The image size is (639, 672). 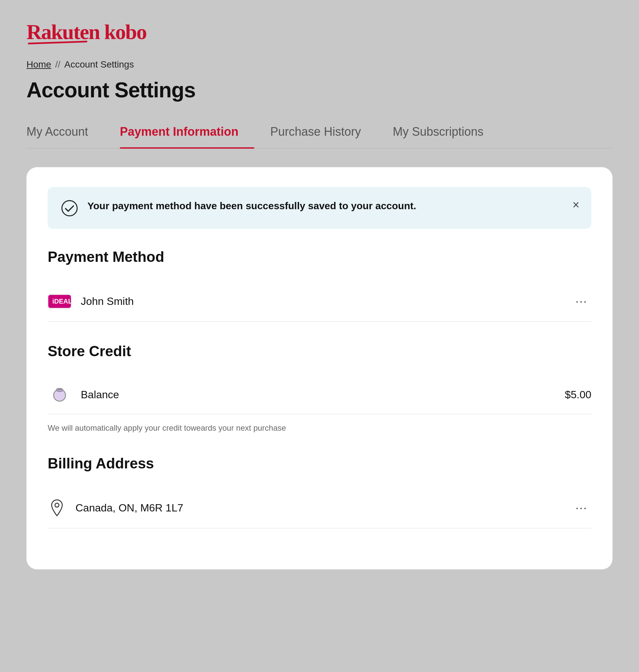 What do you see at coordinates (581, 508) in the screenshot?
I see `billing-address-more-button: ···` at bounding box center [581, 508].